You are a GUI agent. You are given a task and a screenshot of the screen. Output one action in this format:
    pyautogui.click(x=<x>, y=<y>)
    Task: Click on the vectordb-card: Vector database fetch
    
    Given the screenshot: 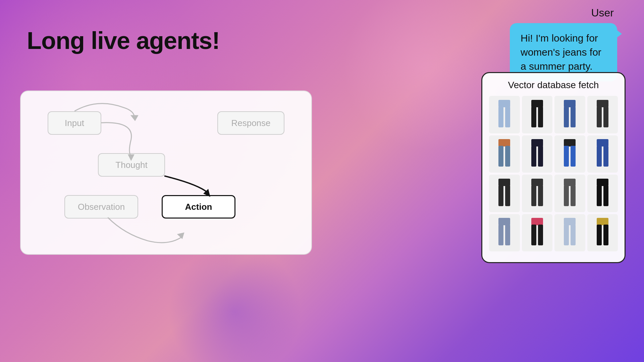 What is the action you would take?
    pyautogui.click(x=553, y=168)
    